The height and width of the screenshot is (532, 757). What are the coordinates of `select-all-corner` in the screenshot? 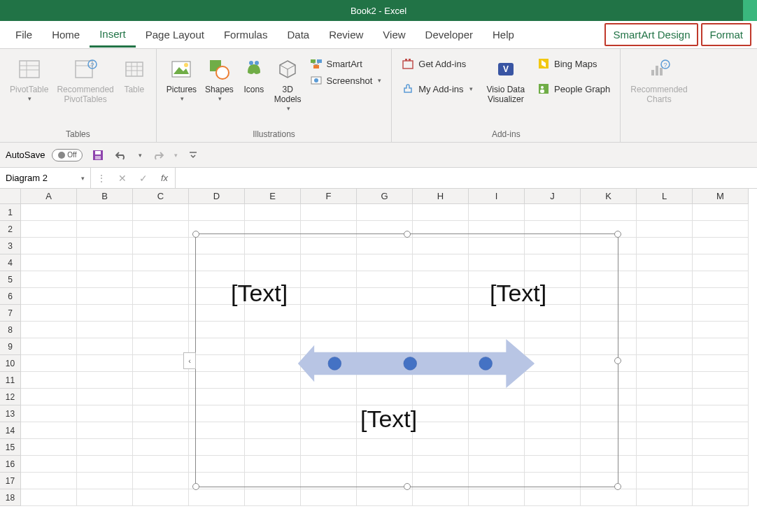 It's located at (10, 196).